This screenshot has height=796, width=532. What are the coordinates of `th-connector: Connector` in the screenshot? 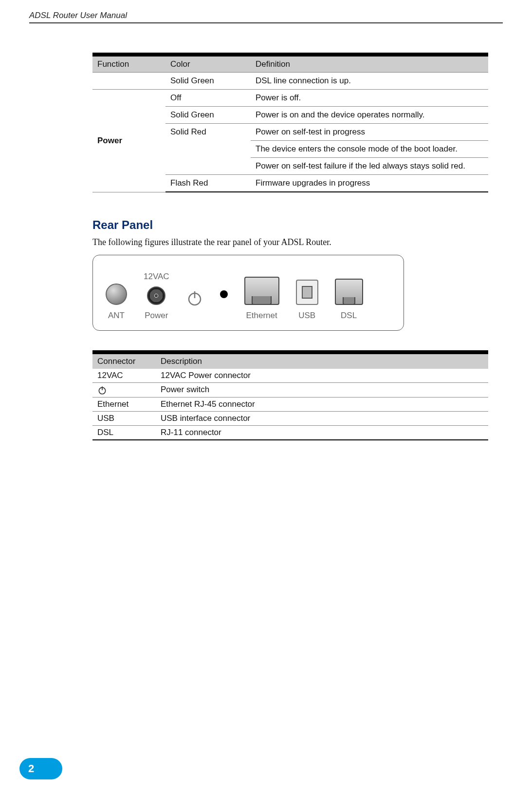 It's located at (124, 361).